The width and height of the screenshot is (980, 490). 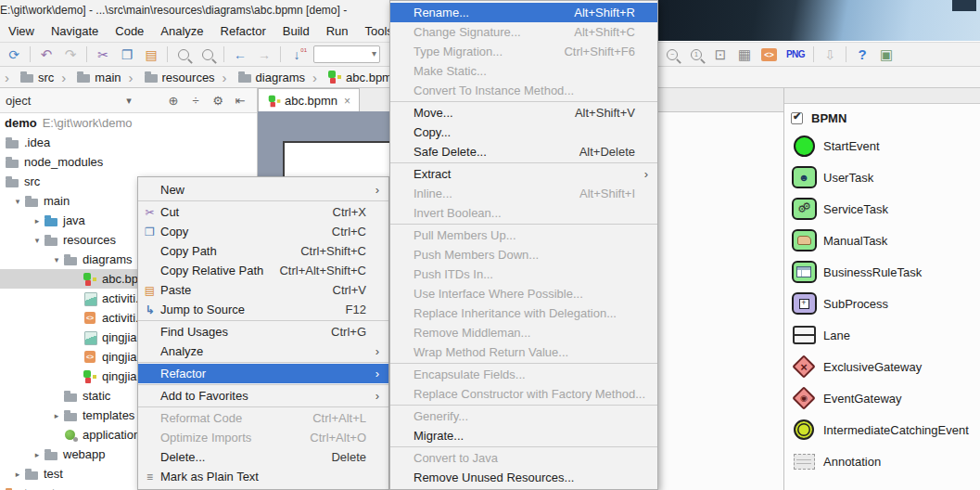 What do you see at coordinates (524, 393) in the screenshot?
I see `refactor-menu-item-replace-constructor-with-factory-method: Replace Constructor with Factory Method.…` at bounding box center [524, 393].